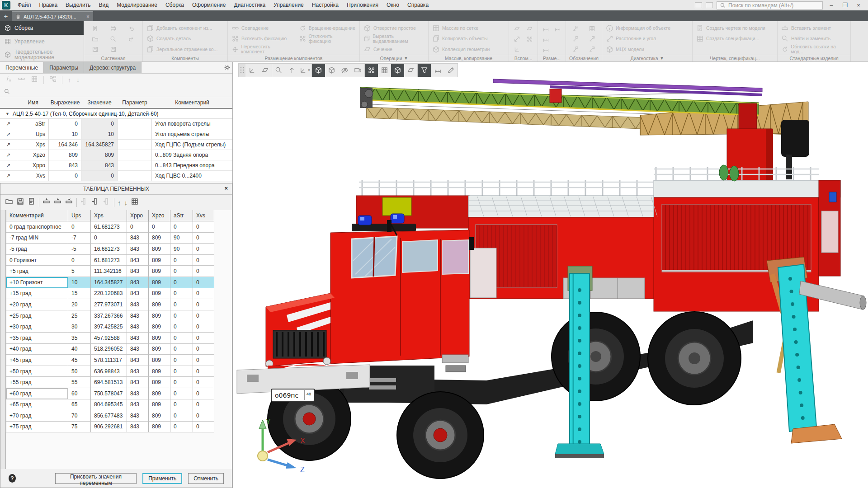 The image size is (868, 488). What do you see at coordinates (116, 176) in the screenshot?
I see `variable-row: ↗Xvs00Ход ГЦВС 0...2400` at bounding box center [116, 176].